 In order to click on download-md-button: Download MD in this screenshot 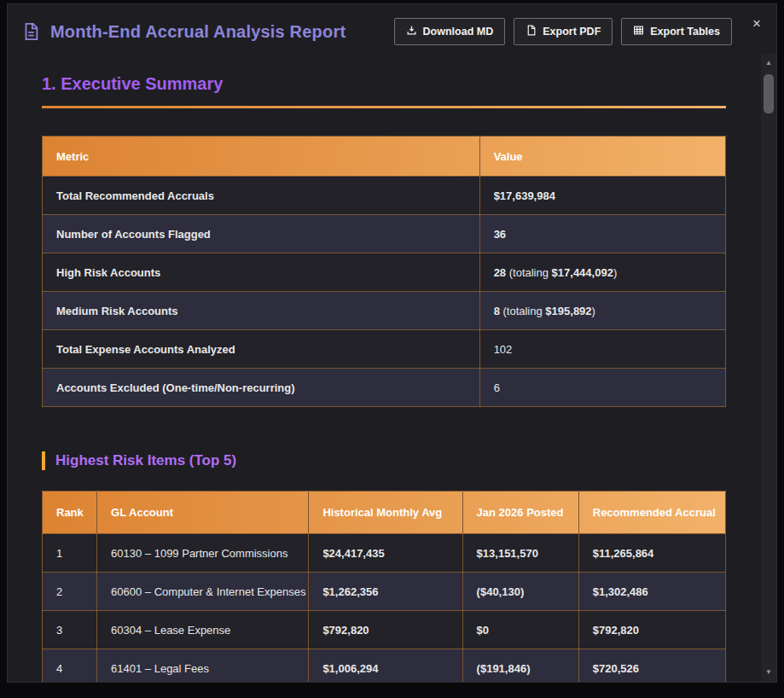, I will do `click(450, 32)`.